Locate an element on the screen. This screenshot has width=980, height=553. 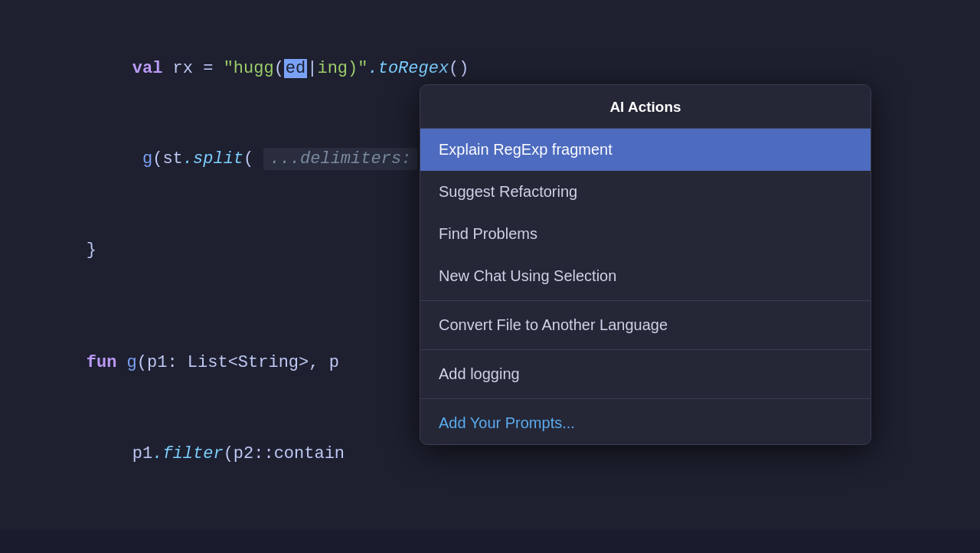
cursor-ed: ed is located at coordinates (296, 69).